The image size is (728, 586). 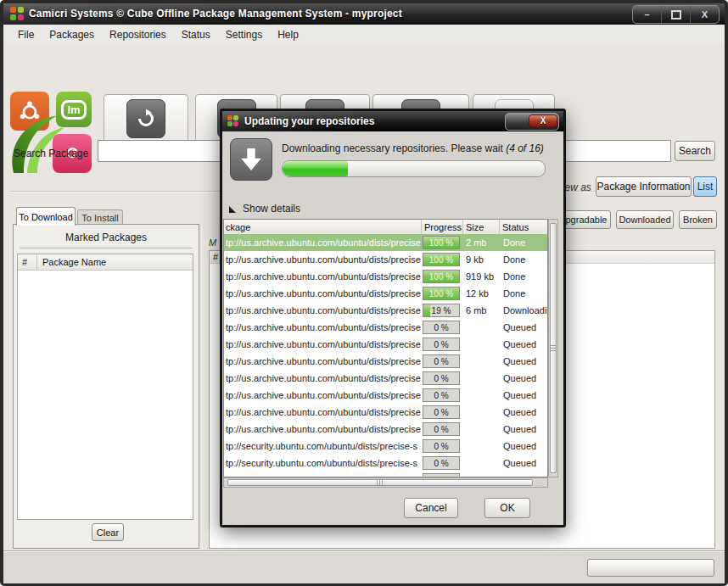 I want to click on dialog-titlebar: Updating your repositories X, so click(x=393, y=121).